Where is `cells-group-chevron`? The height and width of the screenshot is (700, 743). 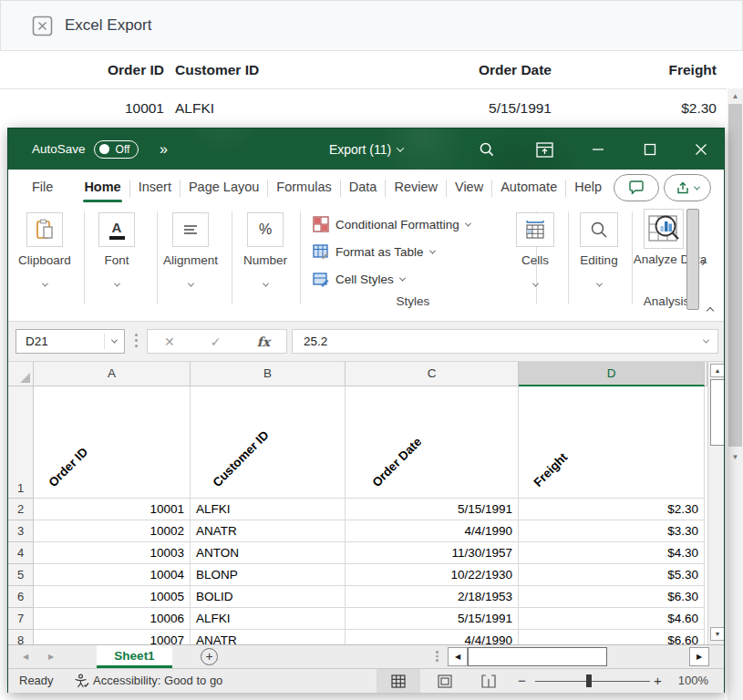
cells-group-chevron is located at coordinates (535, 283).